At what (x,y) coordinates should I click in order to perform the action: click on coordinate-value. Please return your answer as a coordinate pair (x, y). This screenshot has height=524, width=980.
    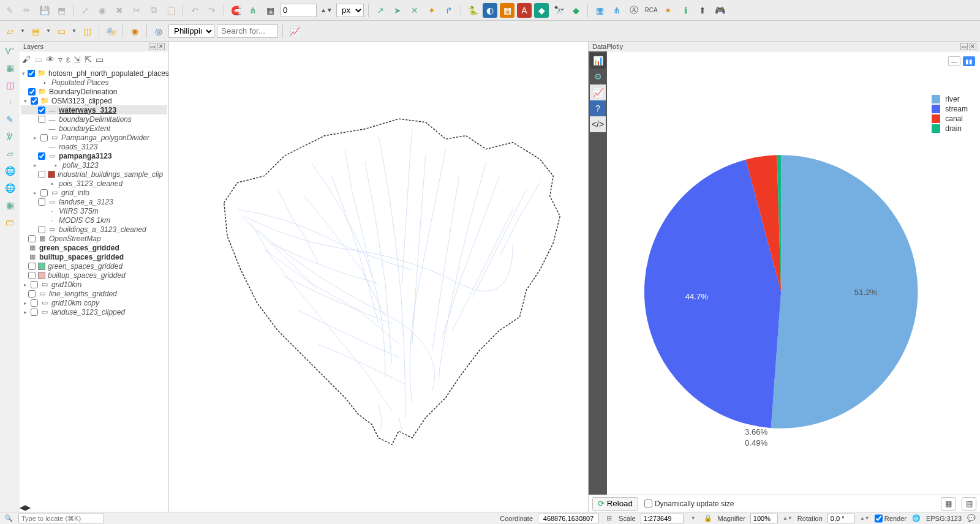
    Looking at the image, I should click on (568, 518).